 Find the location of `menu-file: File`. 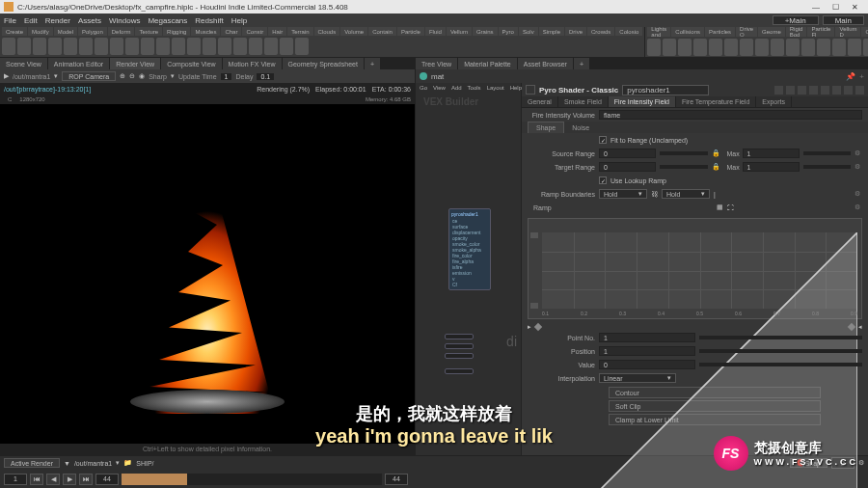

menu-file: File is located at coordinates (10, 21).